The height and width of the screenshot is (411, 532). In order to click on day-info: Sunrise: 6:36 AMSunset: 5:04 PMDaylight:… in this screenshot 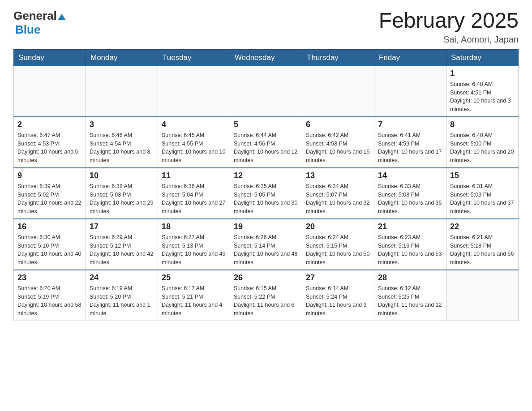, I will do `click(194, 199)`.